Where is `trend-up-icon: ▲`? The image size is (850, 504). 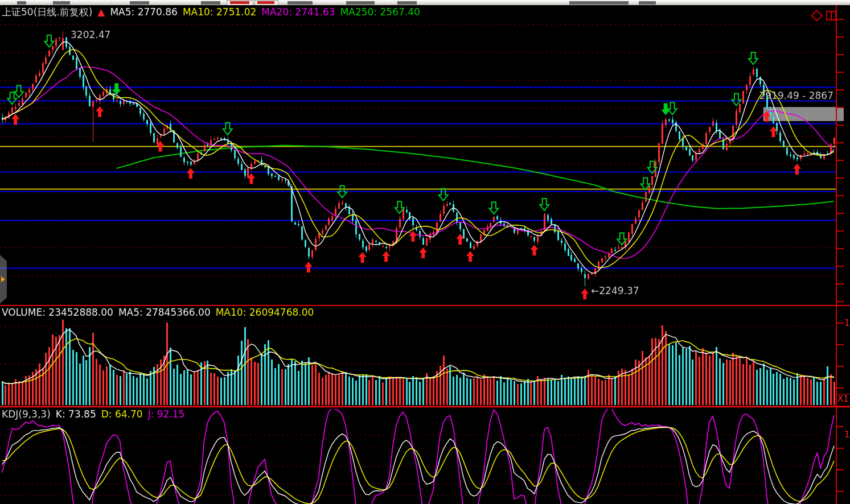
trend-up-icon: ▲ is located at coordinates (101, 12).